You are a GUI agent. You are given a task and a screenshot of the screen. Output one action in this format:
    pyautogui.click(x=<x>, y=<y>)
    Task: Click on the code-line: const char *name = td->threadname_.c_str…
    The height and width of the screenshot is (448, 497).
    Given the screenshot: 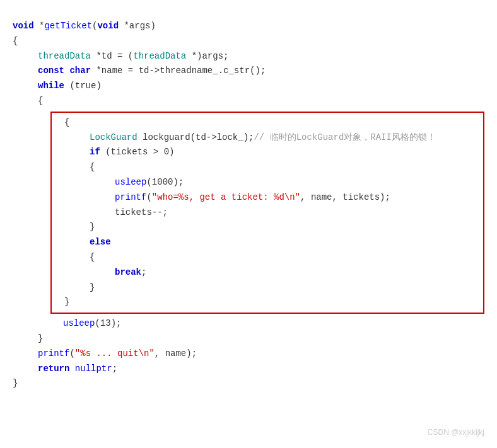 What is the action you would take?
    pyautogui.click(x=248, y=71)
    